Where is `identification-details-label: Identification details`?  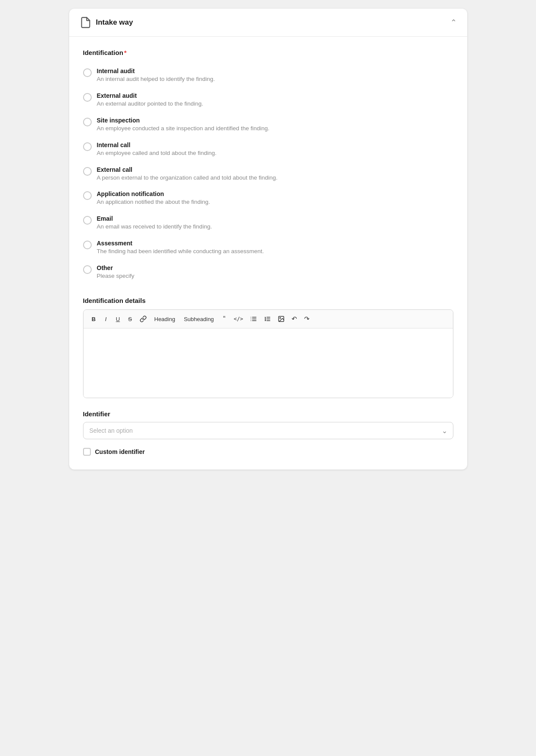
identification-details-label: Identification details is located at coordinates (268, 300).